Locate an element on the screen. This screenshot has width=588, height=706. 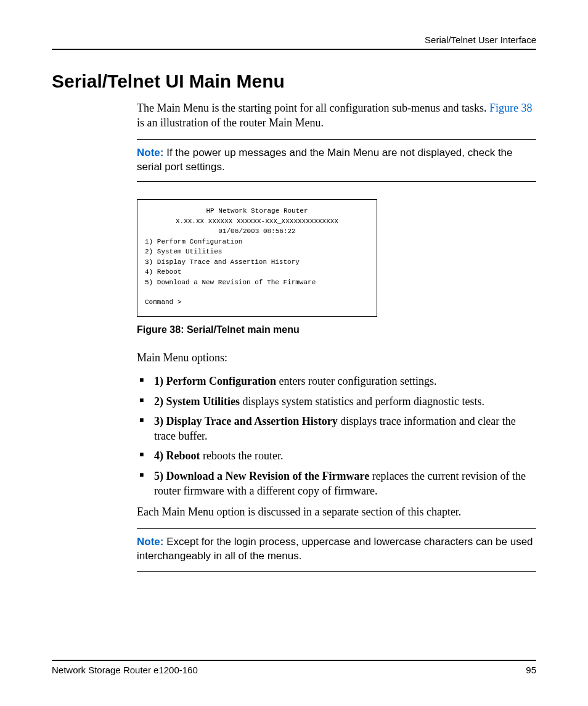
figure-ref-link: Figure 38 is located at coordinates (511, 108).